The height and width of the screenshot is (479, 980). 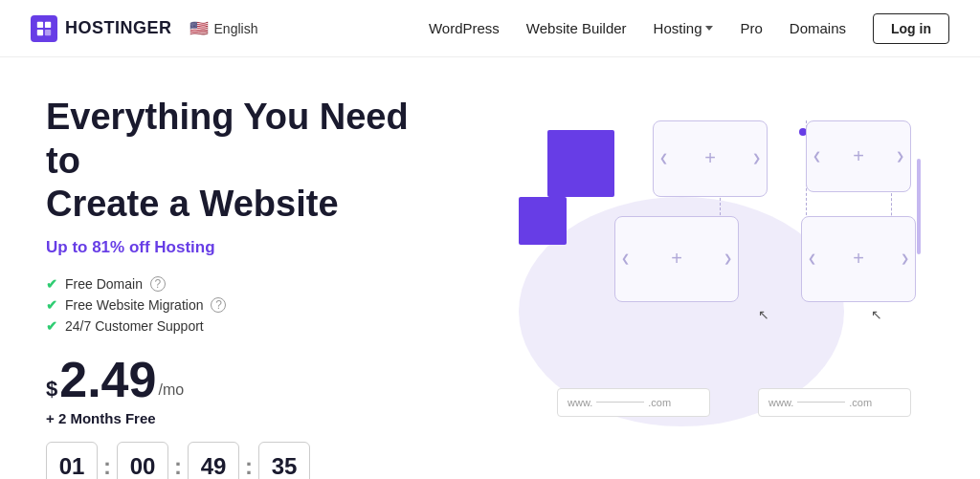 I want to click on countdown-hours: 00, so click(x=143, y=461).